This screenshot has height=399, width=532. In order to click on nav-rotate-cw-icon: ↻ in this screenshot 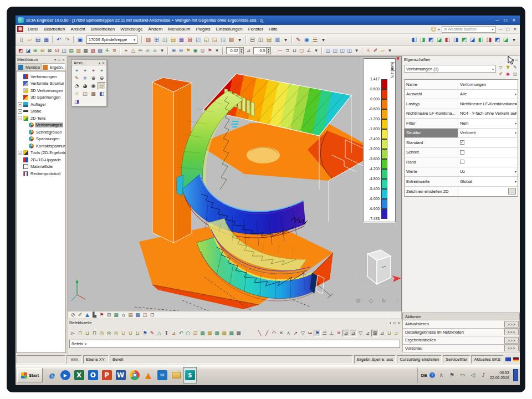, I will do `click(383, 300)`.